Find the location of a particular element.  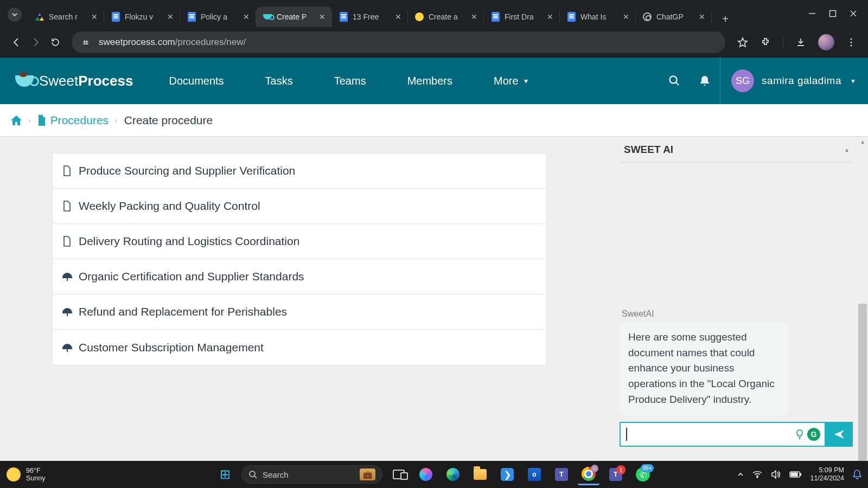

page-scrollbar: ▴ is located at coordinates (863, 299).